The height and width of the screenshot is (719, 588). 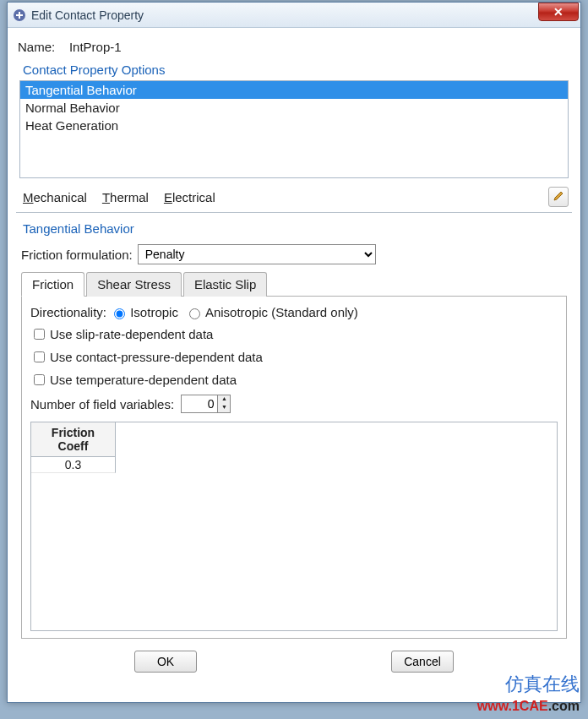 What do you see at coordinates (52, 284) in the screenshot?
I see `tab-friction: Friction` at bounding box center [52, 284].